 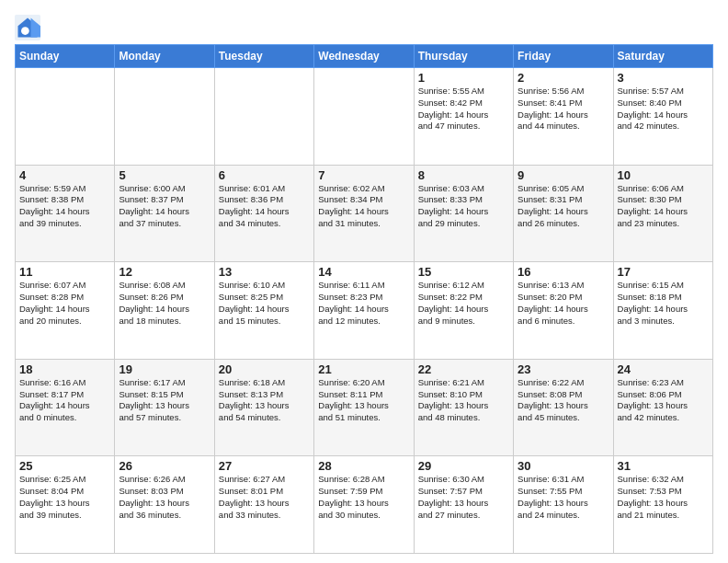 I want to click on day-info: Sunrise: 6:16 AM Sunset: 8:17 PM Dayligh…, so click(x=64, y=401).